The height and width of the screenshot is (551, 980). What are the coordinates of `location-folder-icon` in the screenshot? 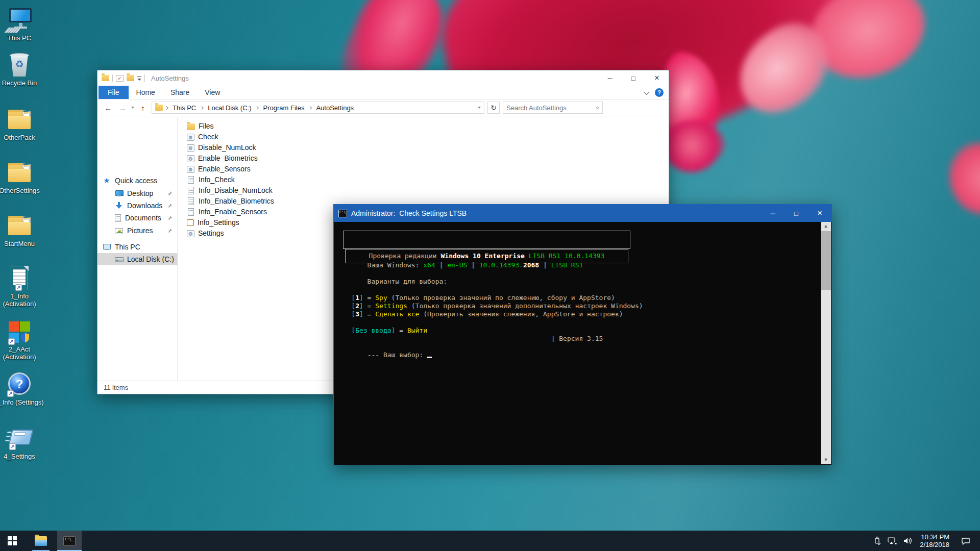 It's located at (159, 108).